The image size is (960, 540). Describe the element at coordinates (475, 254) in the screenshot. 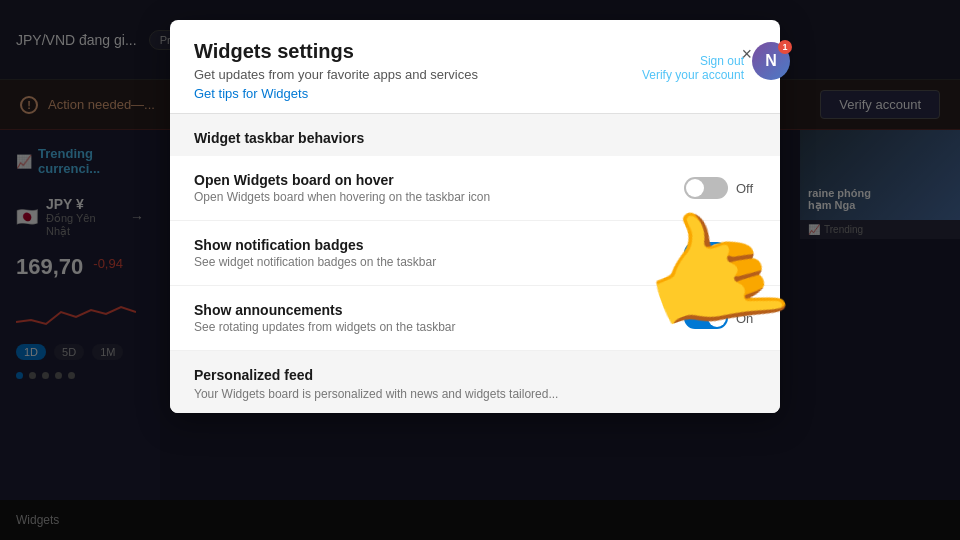

I see `toggle-row-badges: Show notification badges See widget noti…` at that location.